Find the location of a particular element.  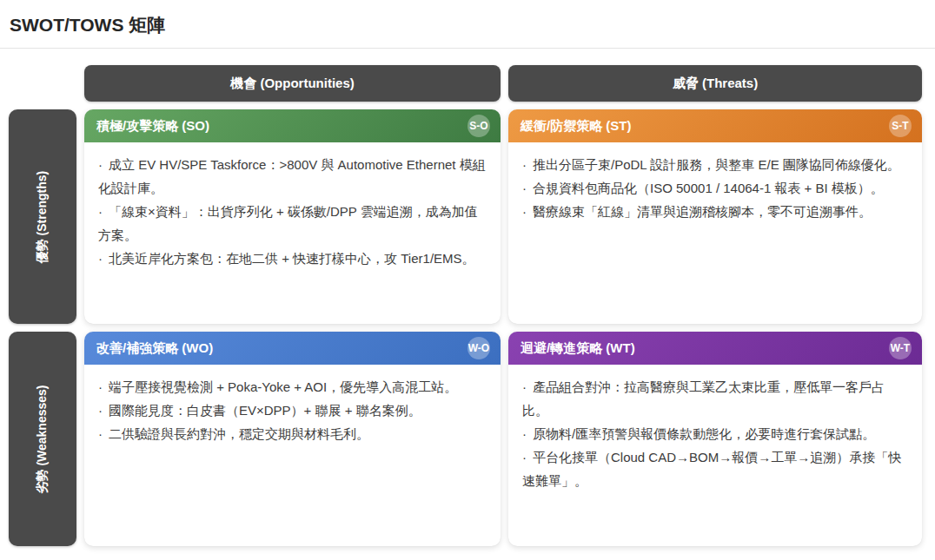

strategy-item: ·醫療線束「紅線」清單與追溯稽核腳本，零不可追溯事件。 is located at coordinates (715, 212).